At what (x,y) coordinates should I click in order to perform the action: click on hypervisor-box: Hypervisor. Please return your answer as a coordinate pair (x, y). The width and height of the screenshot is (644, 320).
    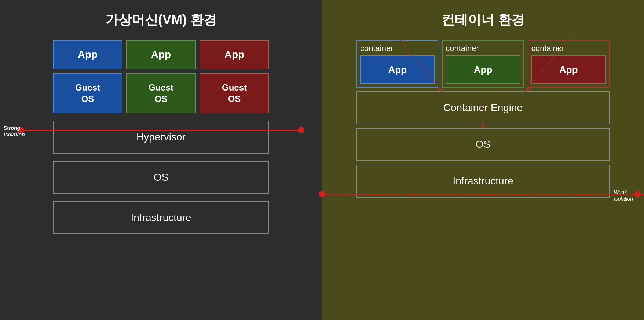
    Looking at the image, I should click on (161, 137).